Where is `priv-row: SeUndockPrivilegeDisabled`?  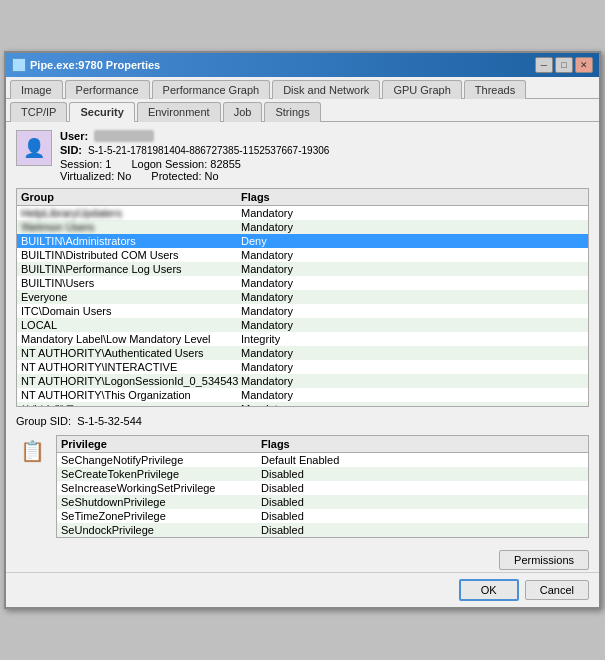
priv-row: SeUndockPrivilegeDisabled is located at coordinates (322, 530).